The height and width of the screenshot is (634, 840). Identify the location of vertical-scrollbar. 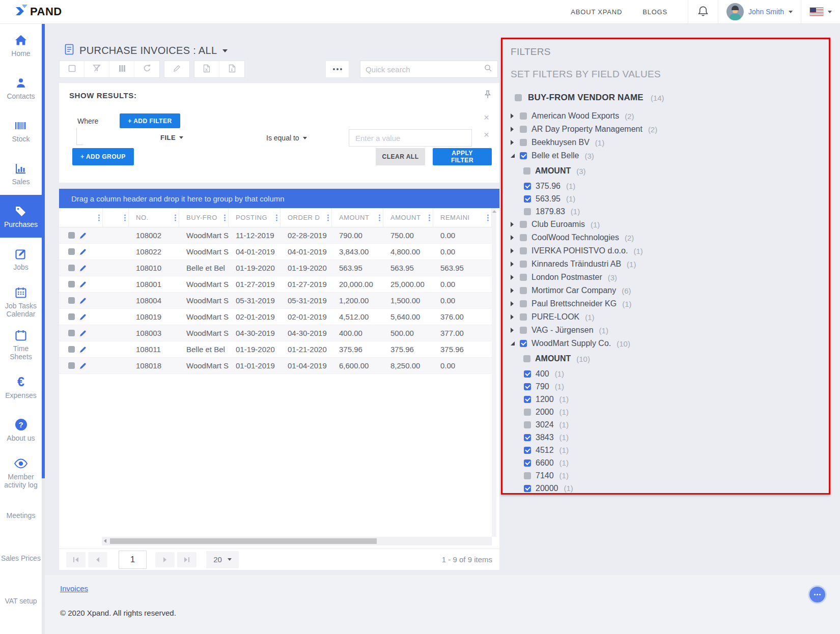
(494, 372).